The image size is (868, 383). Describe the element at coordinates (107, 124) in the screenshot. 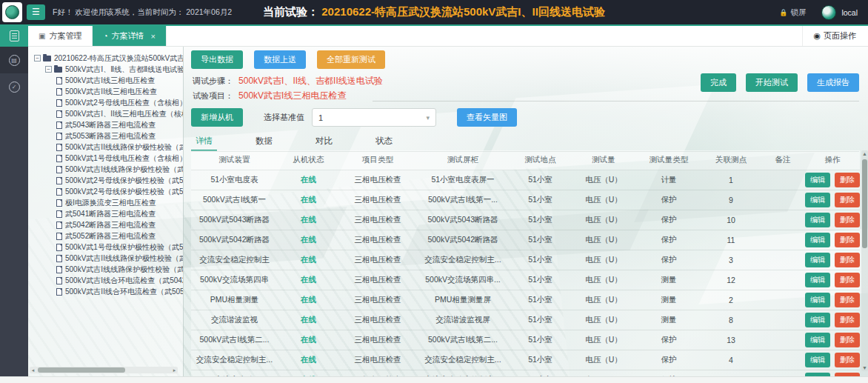

I see `tree-item: 武5043断路器三相电流检查` at that location.